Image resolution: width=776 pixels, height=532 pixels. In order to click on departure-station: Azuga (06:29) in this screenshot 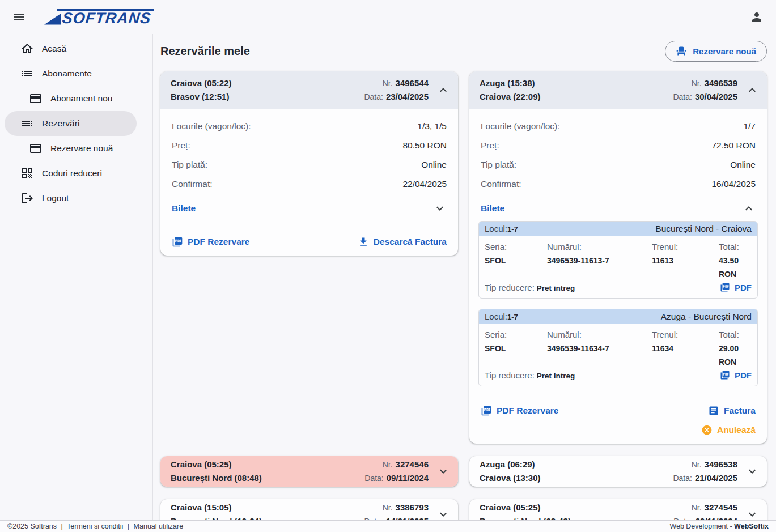, I will do `click(576, 465)`.